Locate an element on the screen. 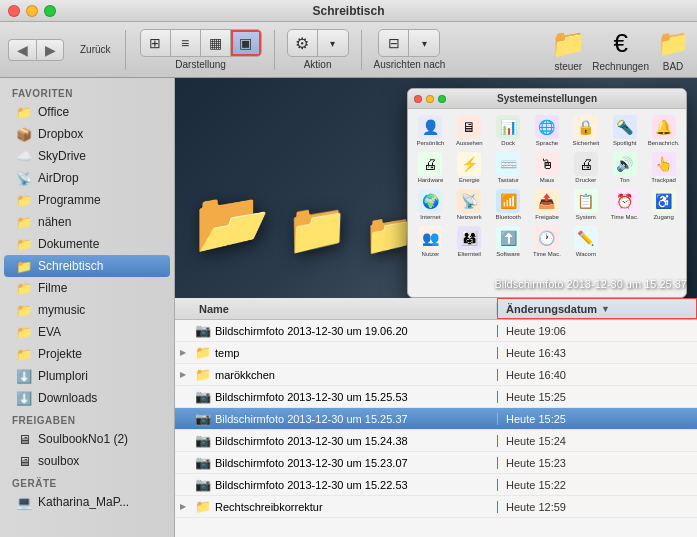 Image resolution: width=697 pixels, height=537 pixels. ausrichten-label: Ausrichten nach is located at coordinates (410, 64).